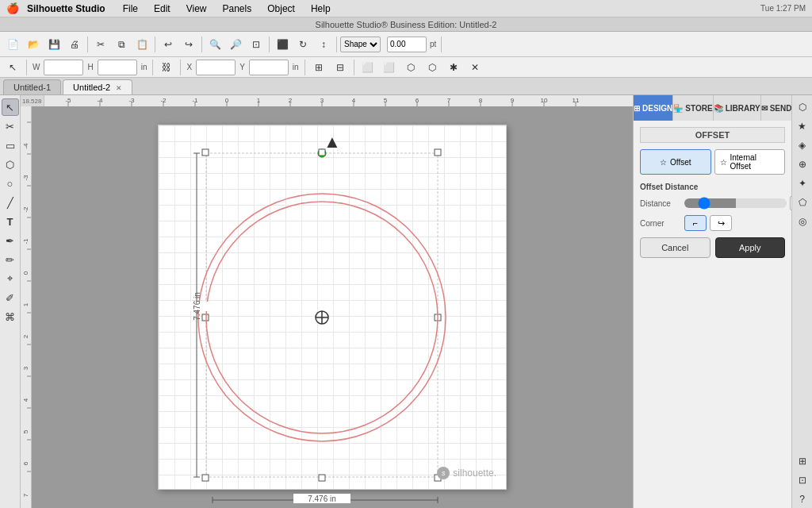  Describe the element at coordinates (320, 9) in the screenshot. I see `menu-help: Help` at that location.